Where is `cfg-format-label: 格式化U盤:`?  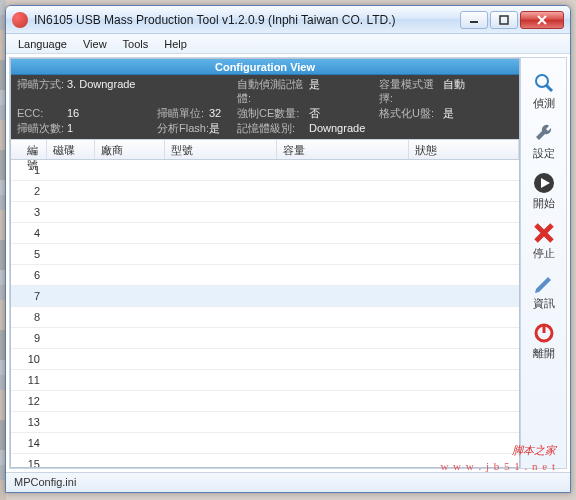 cfg-format-label: 格式化U盤: is located at coordinates (411, 113).